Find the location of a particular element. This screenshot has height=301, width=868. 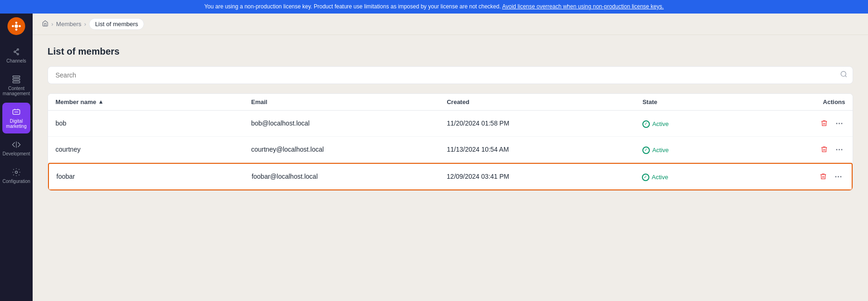

marketing-icon is located at coordinates (16, 112).